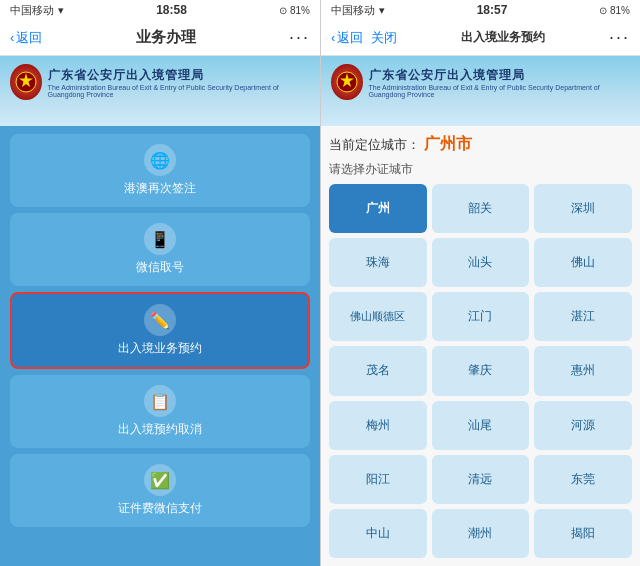 This screenshot has height=566, width=640. Describe the element at coordinates (160, 480) in the screenshot. I see `cert-pay-icon: ✅` at that location.